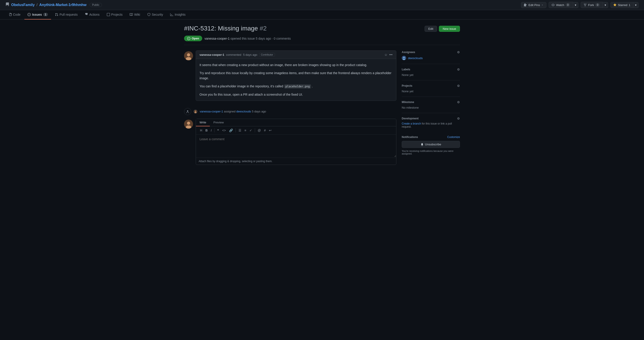 The width and height of the screenshot is (644, 340). Describe the element at coordinates (431, 88) in the screenshot. I see `sidebar-projects: Projects ⚙ None yet` at that location.